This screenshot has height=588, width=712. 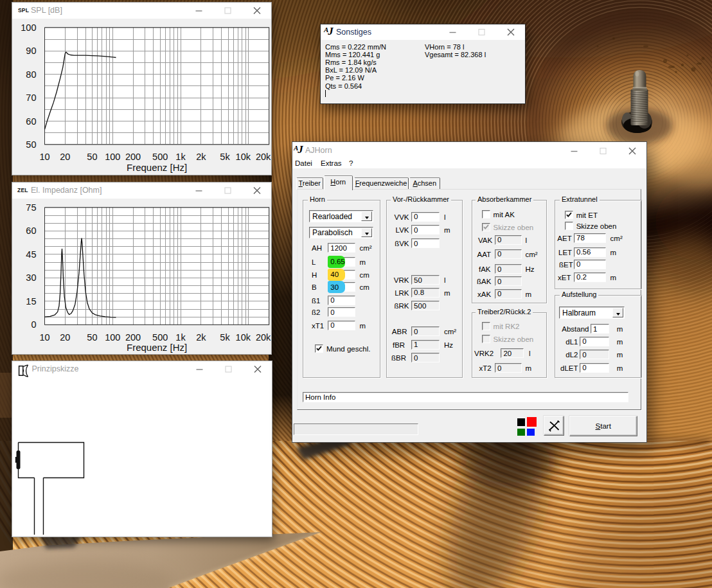 What do you see at coordinates (33, 325) in the screenshot?
I see `svg-text: 0` at bounding box center [33, 325].